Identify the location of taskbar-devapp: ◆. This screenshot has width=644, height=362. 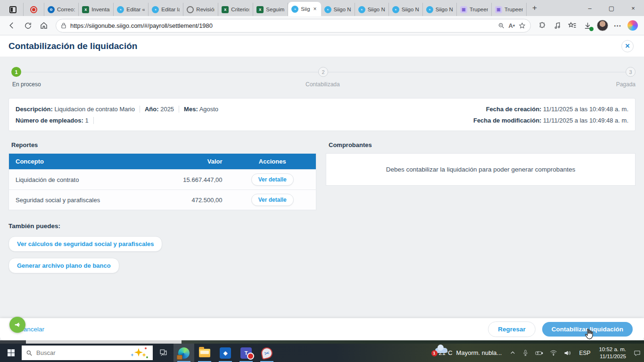
(225, 353).